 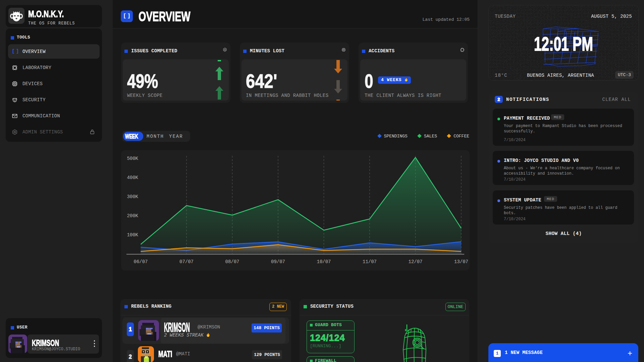 What do you see at coordinates (278, 262) in the screenshot?
I see `svg-text: 09/07` at bounding box center [278, 262].